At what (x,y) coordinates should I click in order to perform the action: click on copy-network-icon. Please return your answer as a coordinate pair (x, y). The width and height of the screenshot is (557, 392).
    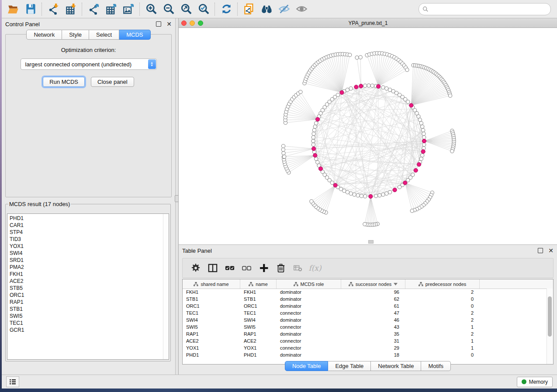
    Looking at the image, I should click on (249, 9).